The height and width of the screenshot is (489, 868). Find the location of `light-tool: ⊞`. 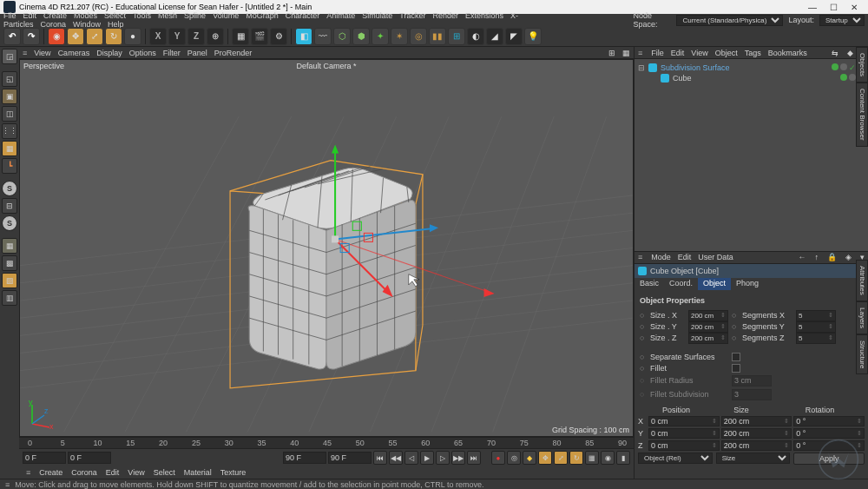

light-tool: ⊞ is located at coordinates (457, 36).